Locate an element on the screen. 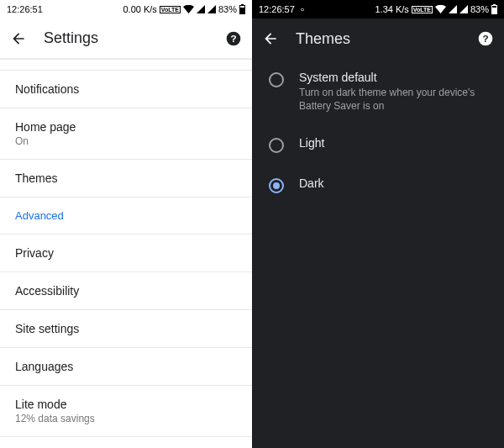 The width and height of the screenshot is (504, 448). appbar-title: Themes is located at coordinates (378, 39).